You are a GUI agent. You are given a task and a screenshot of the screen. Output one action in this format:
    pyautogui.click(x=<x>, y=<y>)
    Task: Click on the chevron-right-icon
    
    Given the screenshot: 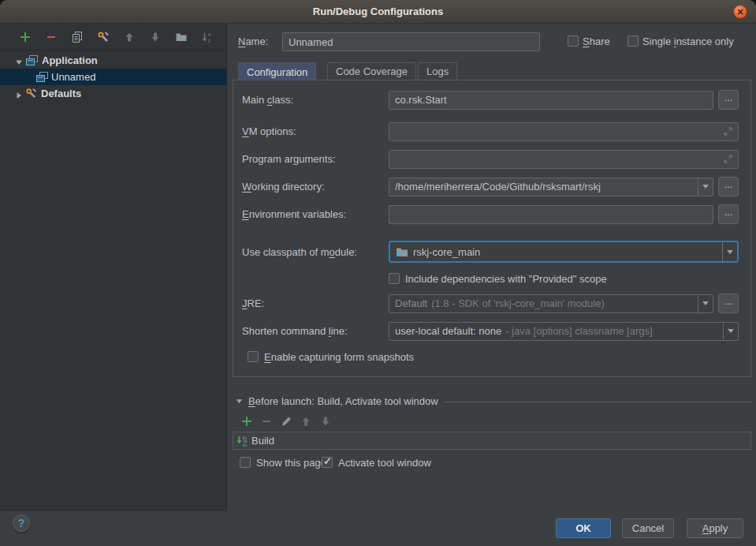 What is the action you would take?
    pyautogui.click(x=19, y=94)
    